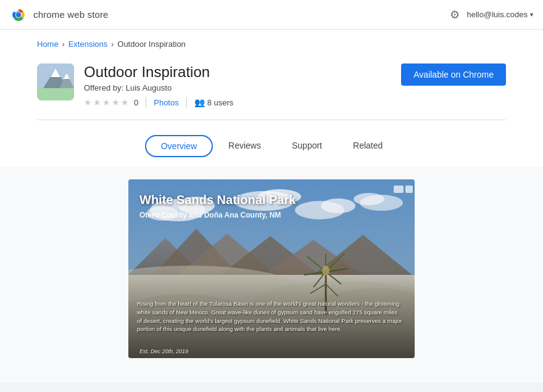 This screenshot has width=543, height=392. What do you see at coordinates (97, 102) in the screenshot?
I see `star-2: ★` at bounding box center [97, 102].